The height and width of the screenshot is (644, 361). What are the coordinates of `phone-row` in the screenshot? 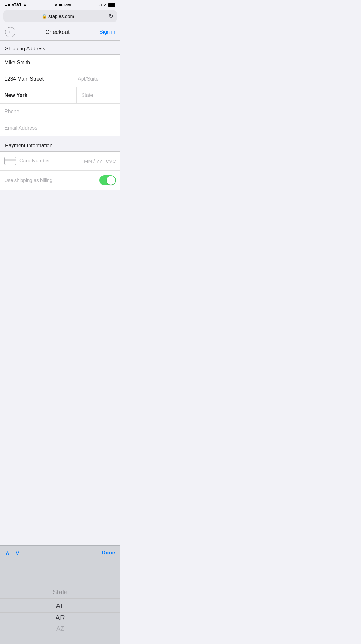 It's located at (60, 112).